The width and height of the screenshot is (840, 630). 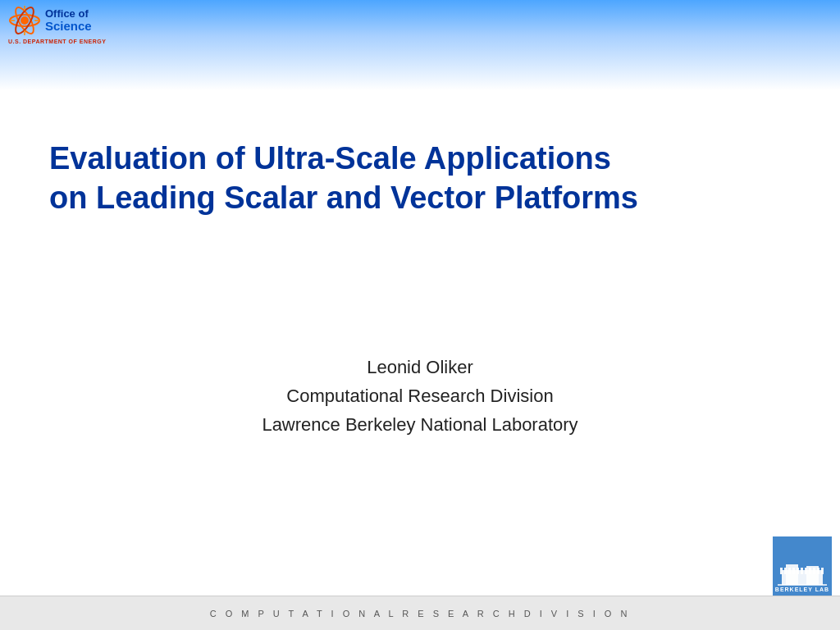 What do you see at coordinates (420, 396) in the screenshot?
I see `author-block: Leonid Oliker Computational Research Div…` at bounding box center [420, 396].